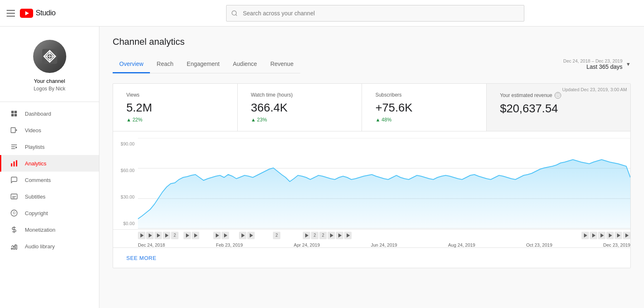  I want to click on videos-icon, so click(14, 130).